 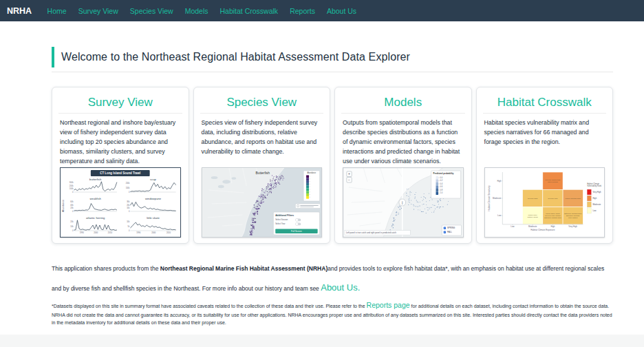 I want to click on svg-text: rocky bottom, so click(x=572, y=218).